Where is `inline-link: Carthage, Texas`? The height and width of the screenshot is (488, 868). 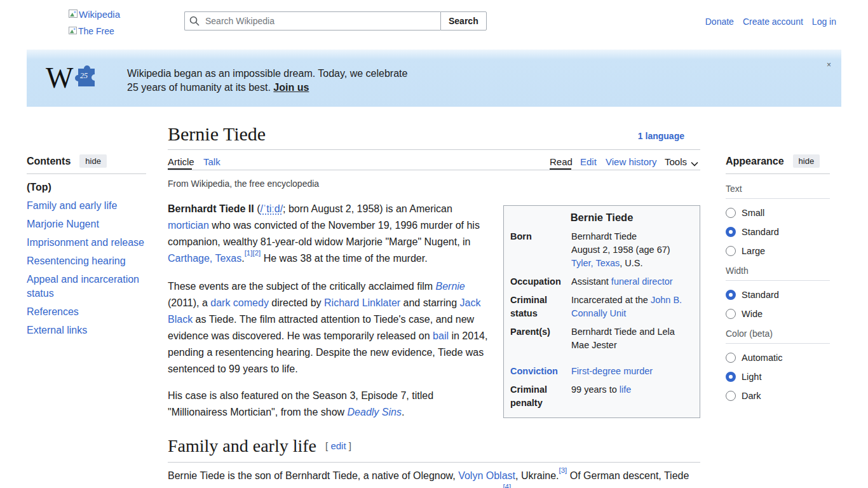 inline-link: Carthage, Texas is located at coordinates (205, 258).